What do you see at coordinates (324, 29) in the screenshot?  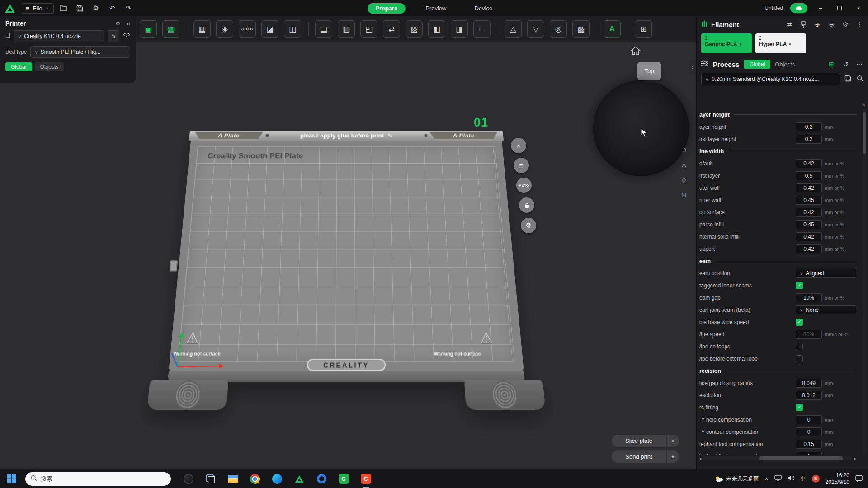 I see `layout-grid-icon: ▤` at bounding box center [324, 29].